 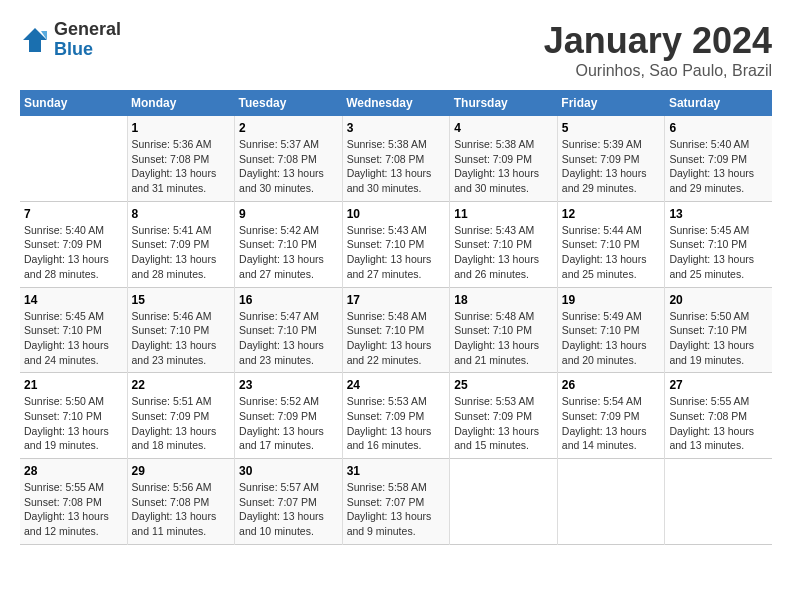 What do you see at coordinates (718, 300) in the screenshot?
I see `day-number: 20` at bounding box center [718, 300].